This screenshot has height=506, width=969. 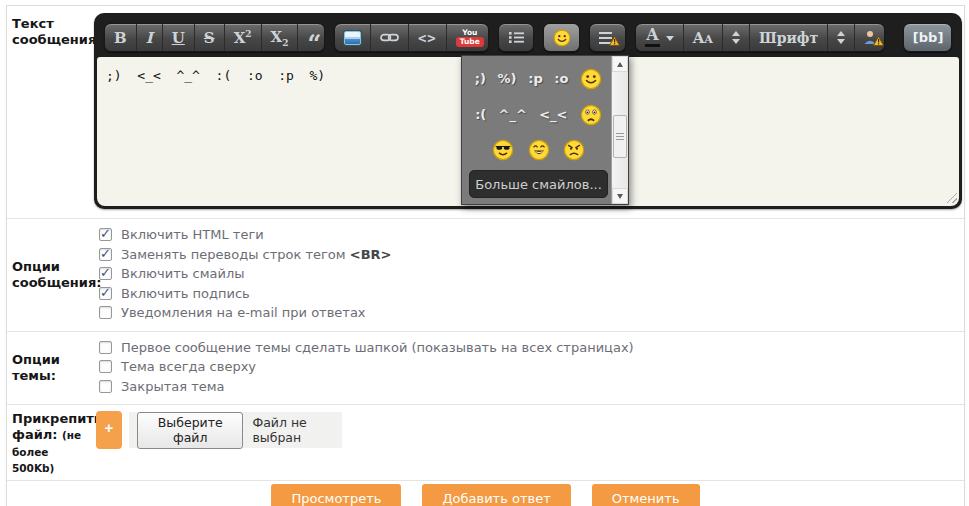 What do you see at coordinates (538, 115) in the screenshot?
I see `smiley-row: :( ^_^ <_<` at bounding box center [538, 115].